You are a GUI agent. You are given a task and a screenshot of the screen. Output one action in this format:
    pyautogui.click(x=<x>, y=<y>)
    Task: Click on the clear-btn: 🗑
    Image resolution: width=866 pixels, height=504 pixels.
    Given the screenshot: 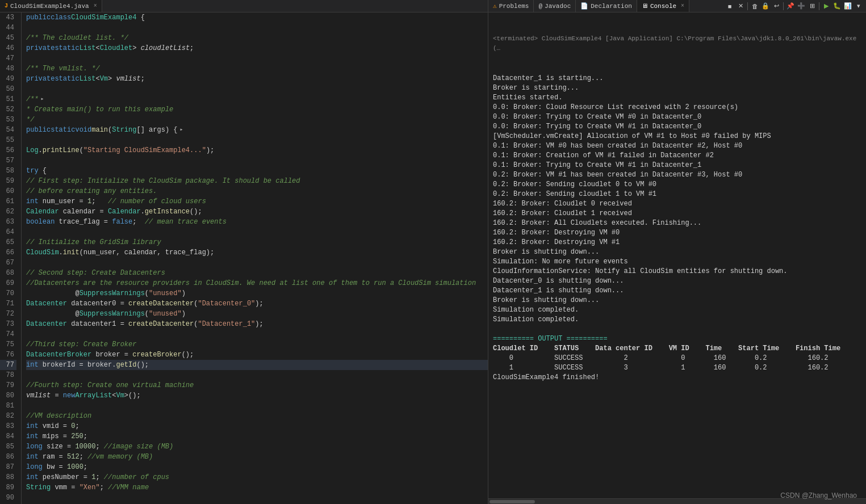 What is the action you would take?
    pyautogui.click(x=755, y=6)
    